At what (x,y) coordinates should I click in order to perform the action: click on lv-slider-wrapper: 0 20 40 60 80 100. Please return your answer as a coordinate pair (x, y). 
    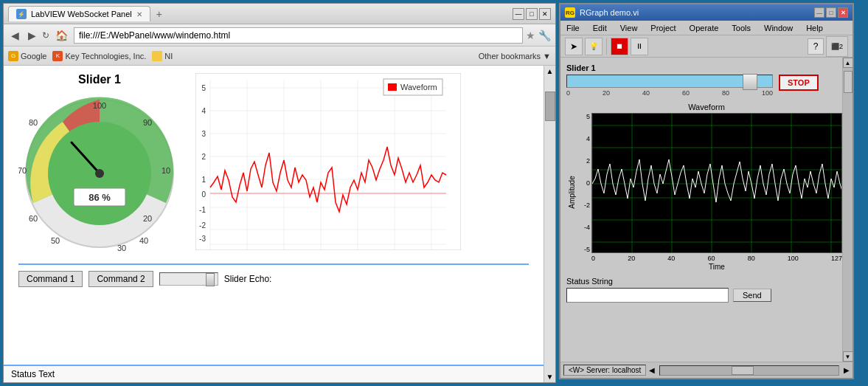
    Looking at the image, I should click on (670, 86).